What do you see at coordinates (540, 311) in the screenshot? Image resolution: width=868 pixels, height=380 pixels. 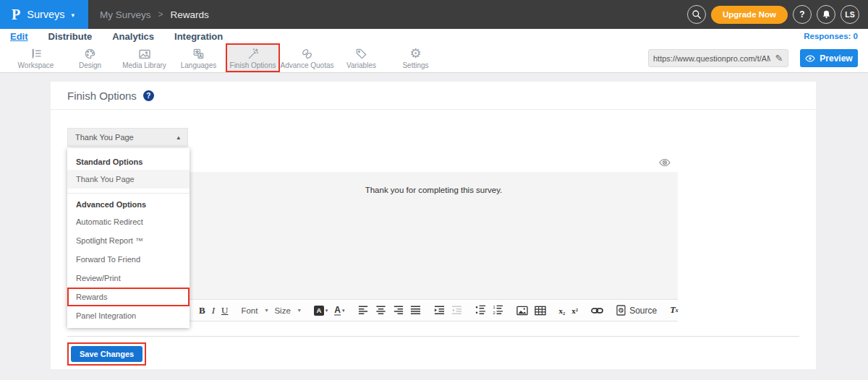 I see `insert-table-icon` at bounding box center [540, 311].